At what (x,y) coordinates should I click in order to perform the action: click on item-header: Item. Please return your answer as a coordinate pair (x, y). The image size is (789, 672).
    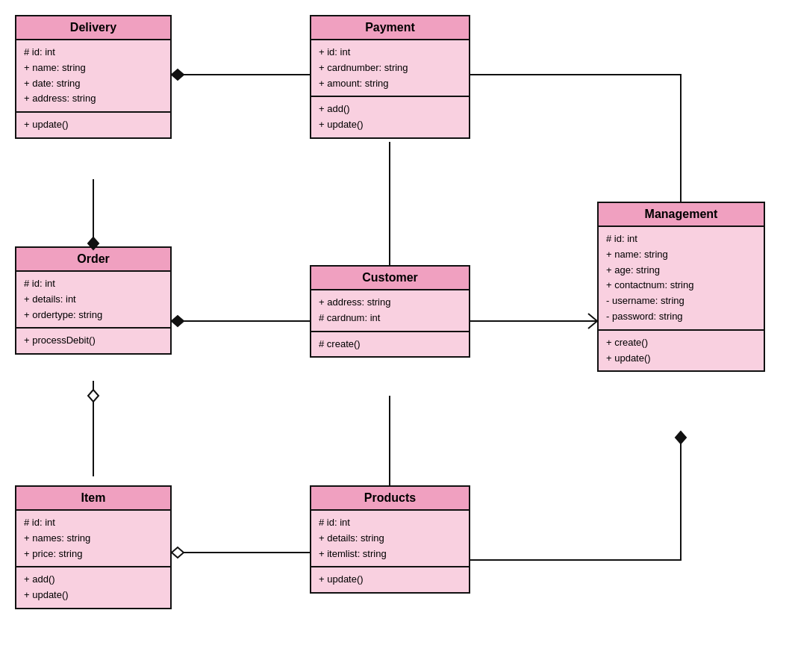
    Looking at the image, I should click on (93, 499).